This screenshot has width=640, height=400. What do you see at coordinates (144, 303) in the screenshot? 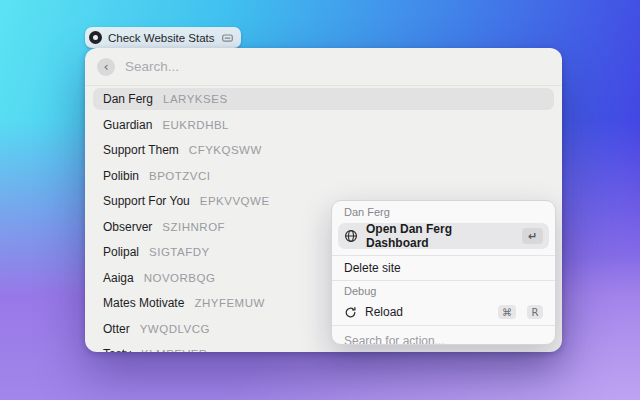
I see `site-name: Mates Motivate` at bounding box center [144, 303].